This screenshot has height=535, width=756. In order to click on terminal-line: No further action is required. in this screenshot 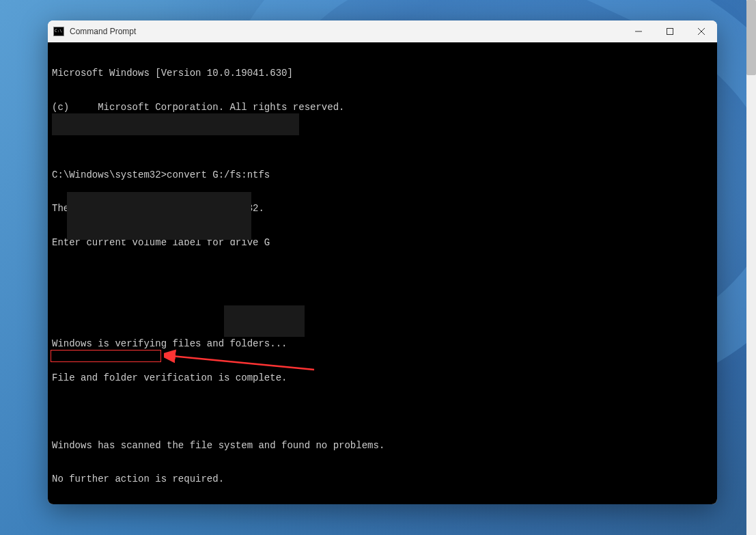, I will do `click(382, 480)`.